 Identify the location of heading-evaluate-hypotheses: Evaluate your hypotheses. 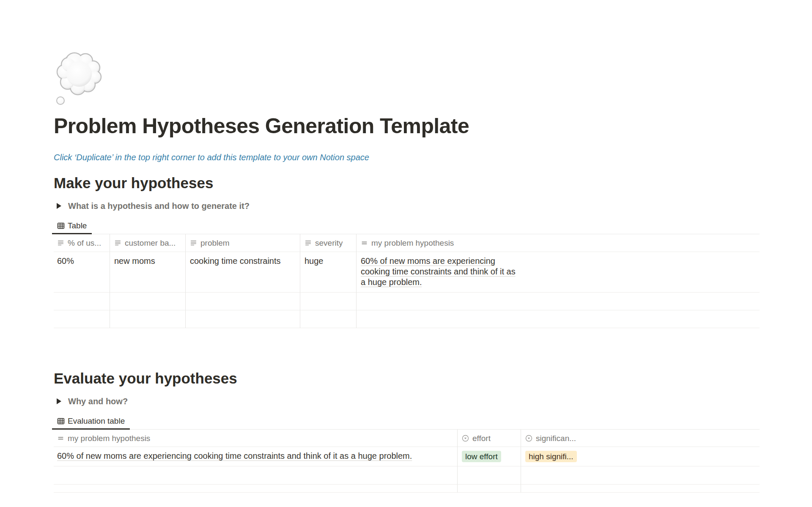
(407, 378).